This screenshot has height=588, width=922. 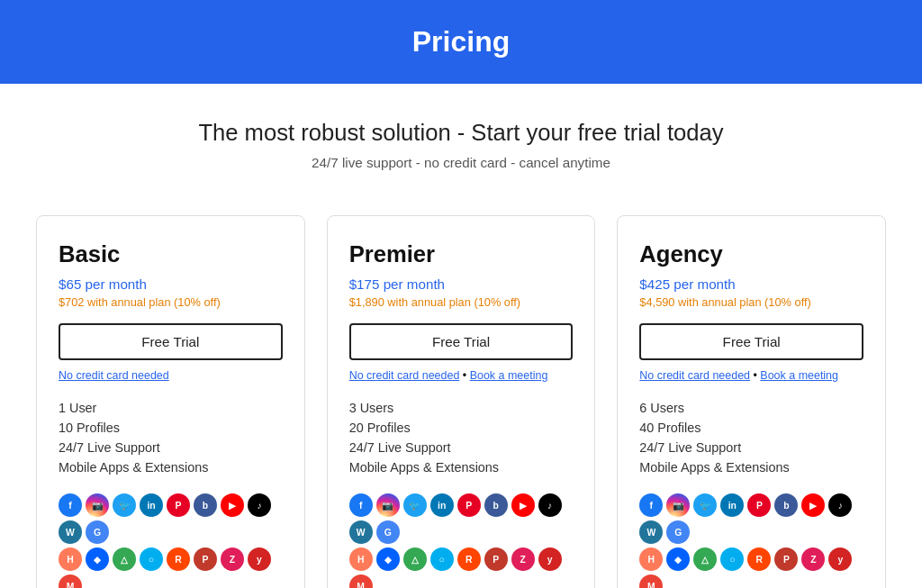 What do you see at coordinates (751, 375) in the screenshot?
I see `credit-line-agency: No credit card needed • Book a meeting` at bounding box center [751, 375].